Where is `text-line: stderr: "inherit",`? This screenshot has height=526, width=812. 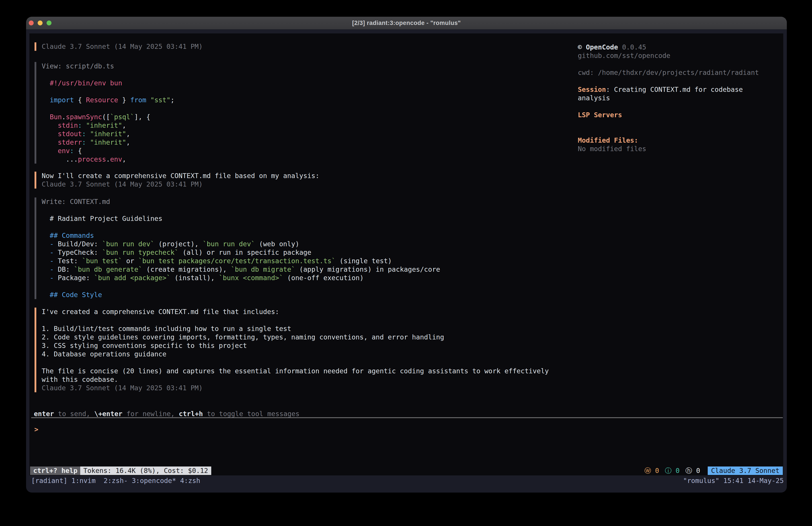
text-line: stderr: "inherit", is located at coordinates (108, 143).